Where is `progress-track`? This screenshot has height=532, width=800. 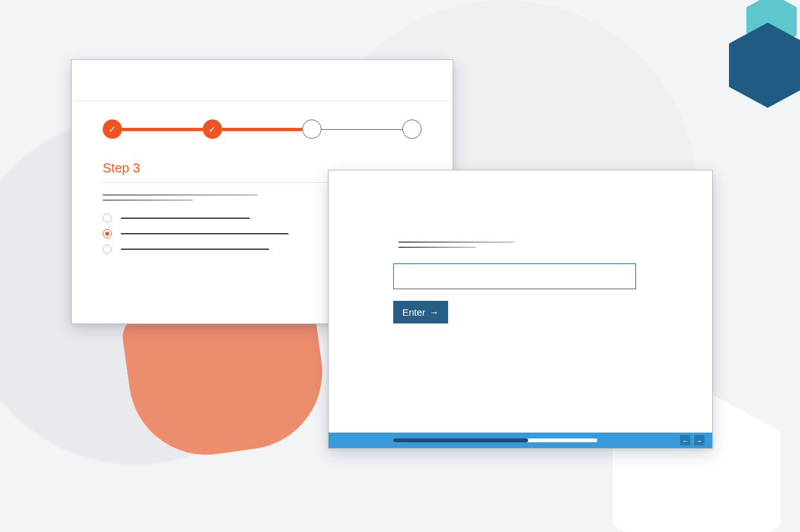
progress-track is located at coordinates (495, 440).